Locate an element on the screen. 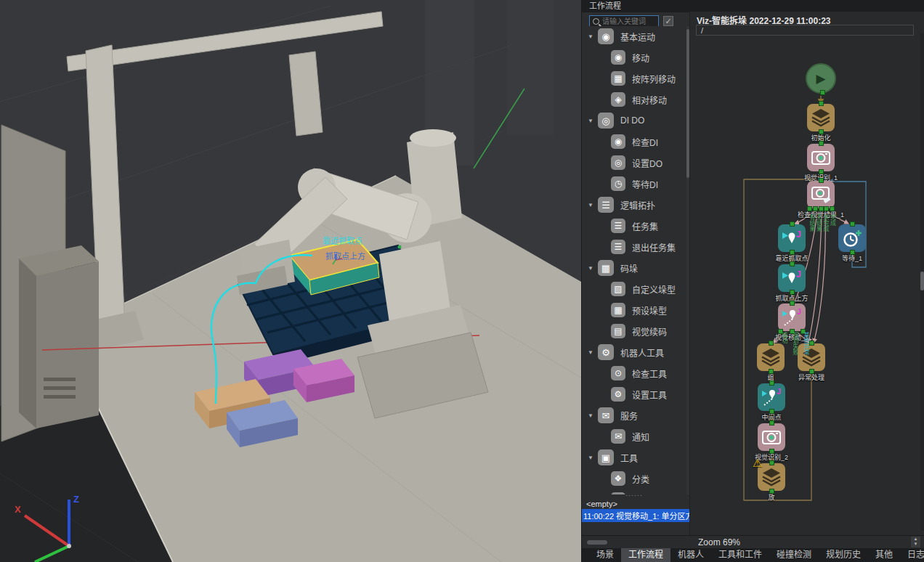 The image size is (924, 562). tab-7: 日志 is located at coordinates (912, 555).